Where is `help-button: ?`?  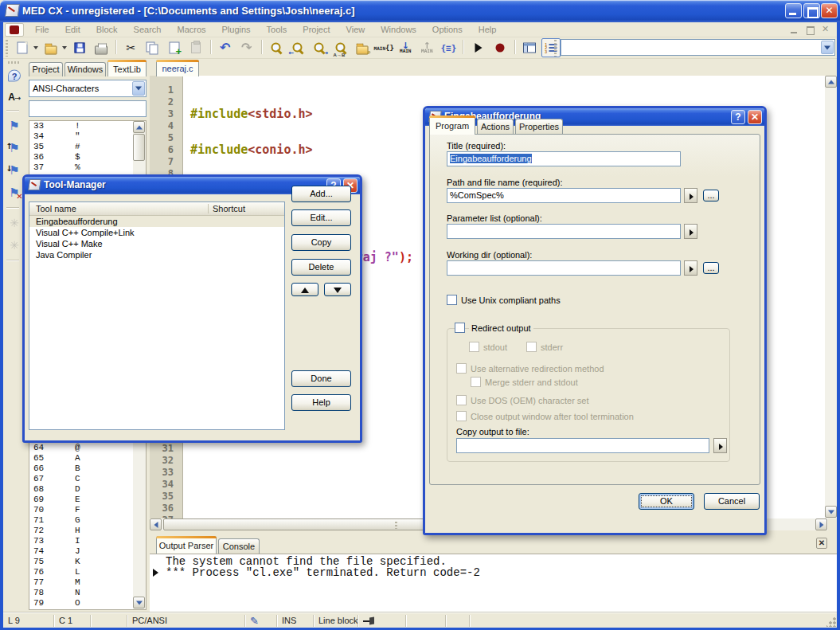
help-button: ? is located at coordinates (14, 76).